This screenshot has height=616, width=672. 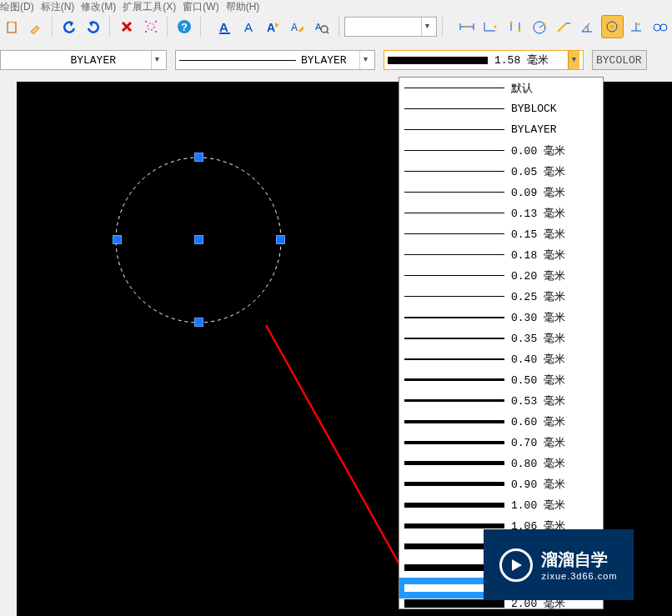 What do you see at coordinates (200, 5) in the screenshot?
I see `menu-window: 窗口(W)` at bounding box center [200, 5].